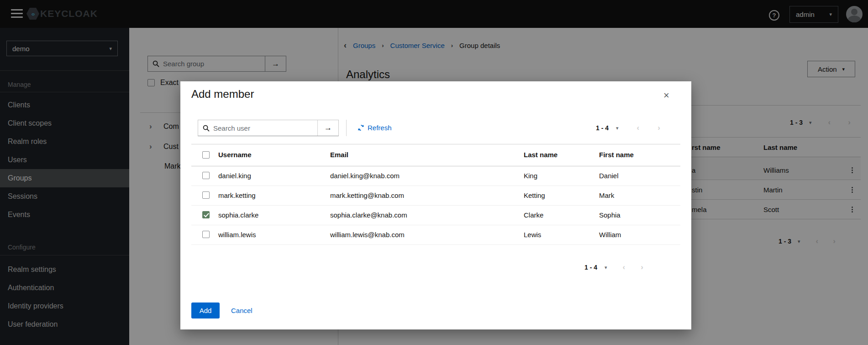  I want to click on cell-username: william.lewis, so click(237, 235).